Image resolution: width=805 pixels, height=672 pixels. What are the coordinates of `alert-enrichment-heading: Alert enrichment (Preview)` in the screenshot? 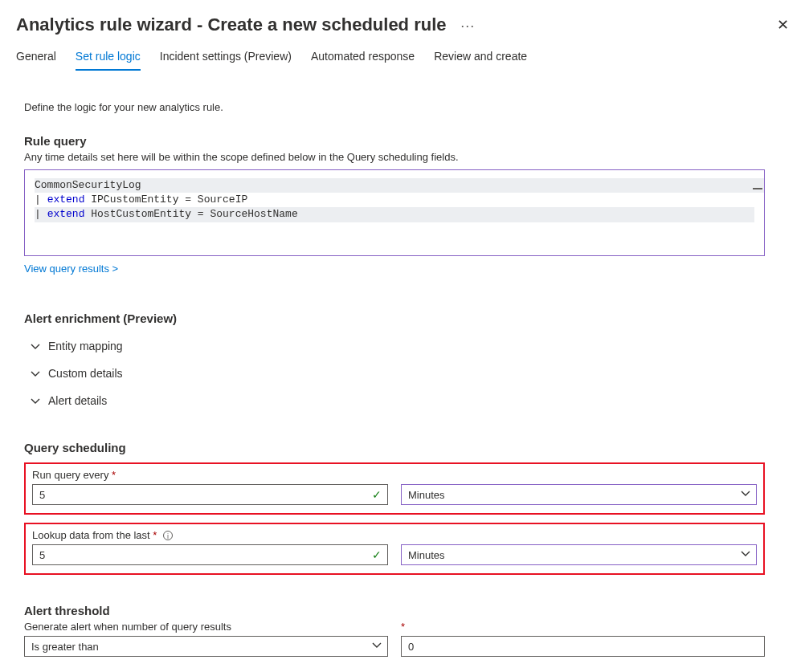 It's located at (394, 318).